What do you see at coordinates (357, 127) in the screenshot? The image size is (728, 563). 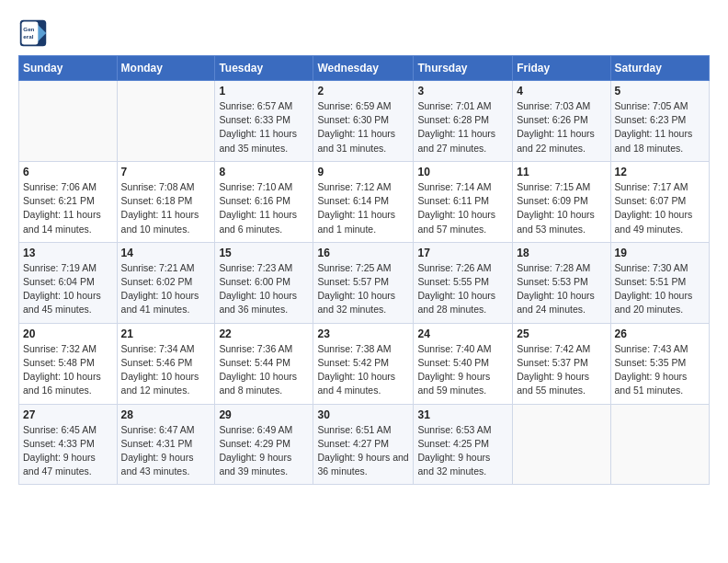 I see `day-info: Sunrise: 6:59 AMSunset: 6:30 PMDaylight:…` at bounding box center [357, 127].